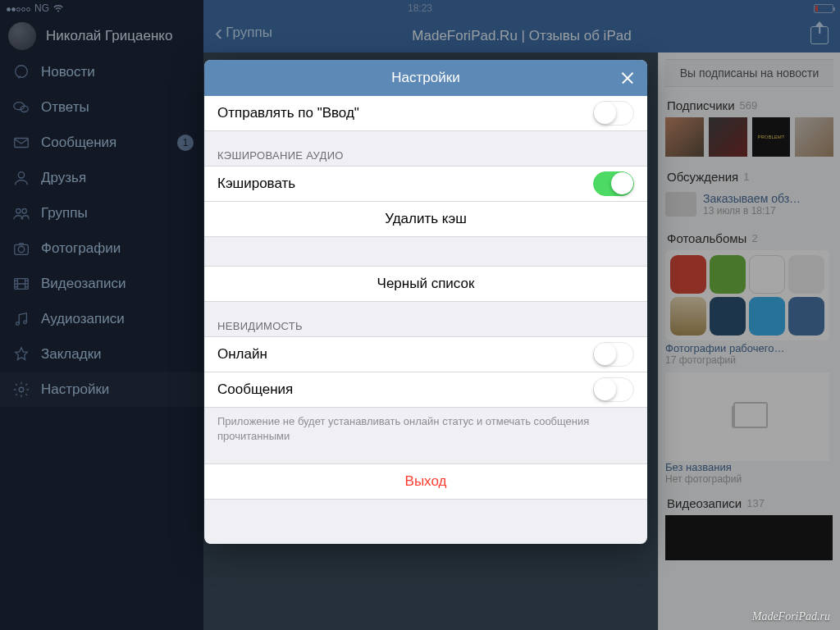 This screenshot has width=840, height=630. I want to click on logout-button: Выход, so click(426, 482).